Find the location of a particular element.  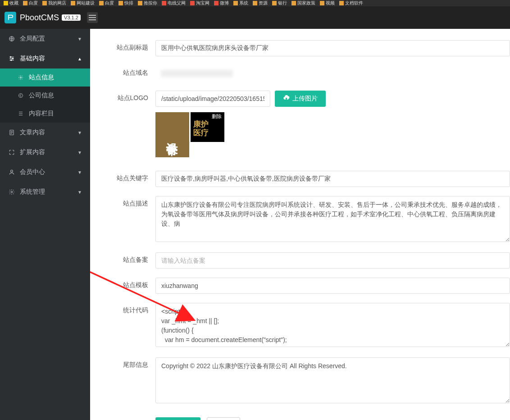

sidebar-item-label: 文章内容 is located at coordinates (49, 132).